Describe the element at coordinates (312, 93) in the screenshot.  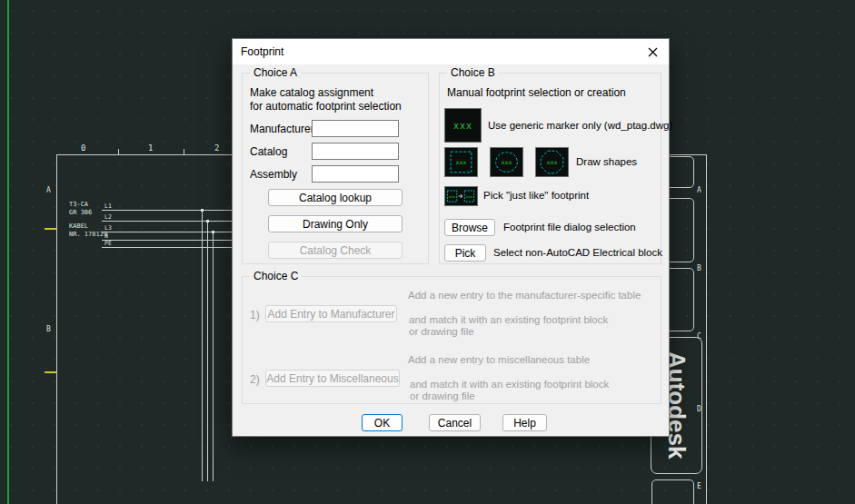
I see `choice-a-description-line1: Make catalog assignment` at that location.